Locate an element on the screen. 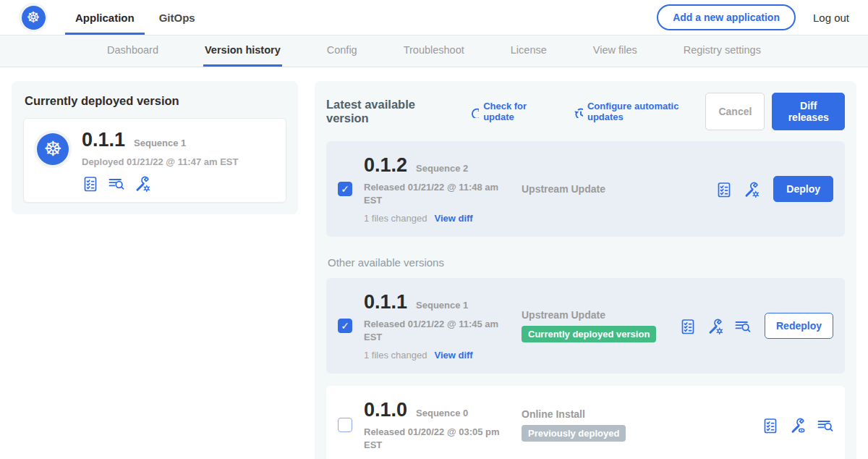 This screenshot has height=459, width=868. app-sub-nav: Dashboard Version history Config Trouble… is located at coordinates (434, 51).